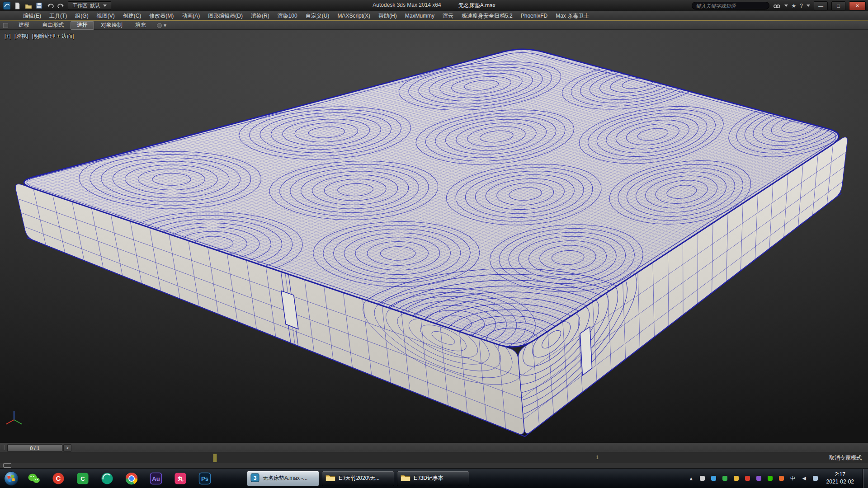 The height and width of the screenshot is (488, 868). Describe the element at coordinates (793, 479) in the screenshot. I see `tray-ime-chinese: 中` at that location.